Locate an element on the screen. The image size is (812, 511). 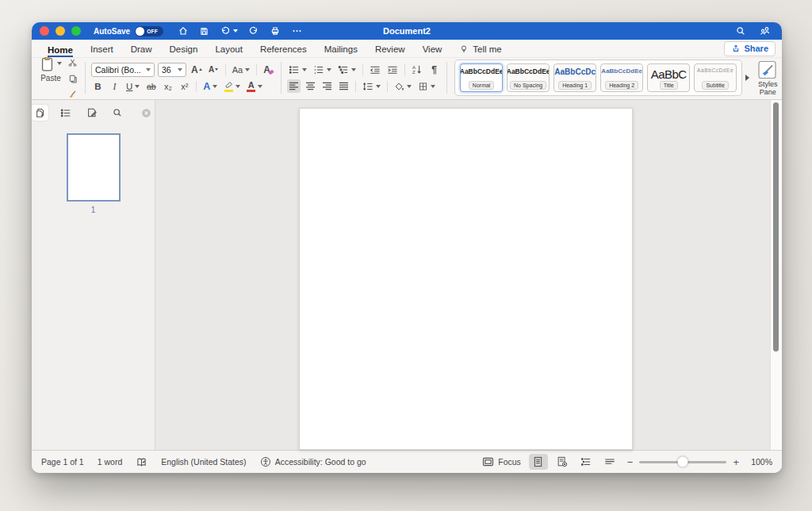
minimize-window-button is located at coordinates (60, 31).